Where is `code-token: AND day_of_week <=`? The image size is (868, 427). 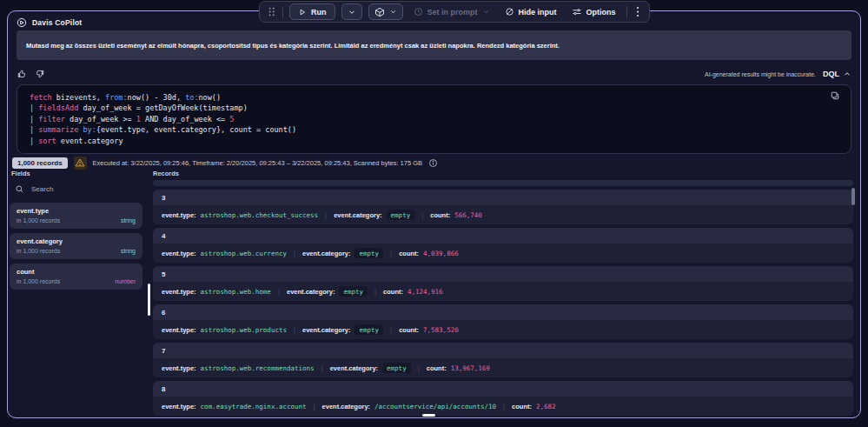 code-token: AND day_of_week <= is located at coordinates (185, 119).